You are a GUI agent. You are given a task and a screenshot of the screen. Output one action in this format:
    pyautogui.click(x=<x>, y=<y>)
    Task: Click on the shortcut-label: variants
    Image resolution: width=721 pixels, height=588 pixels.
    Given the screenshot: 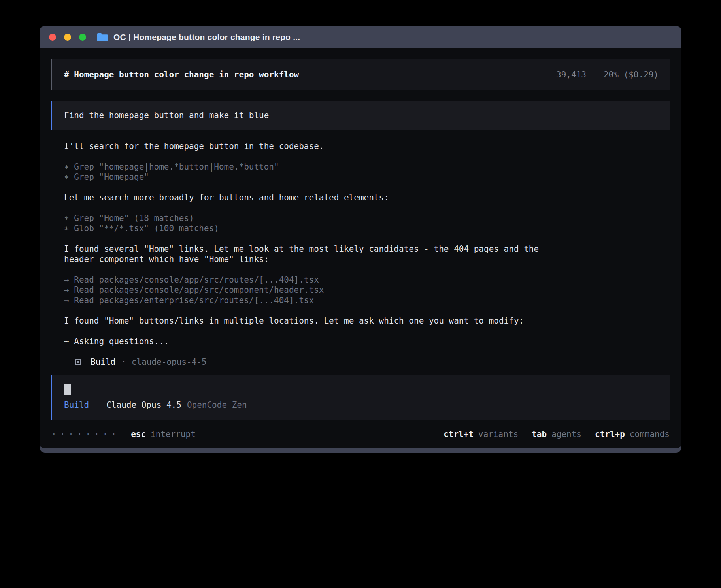 What is the action you would take?
    pyautogui.click(x=498, y=434)
    